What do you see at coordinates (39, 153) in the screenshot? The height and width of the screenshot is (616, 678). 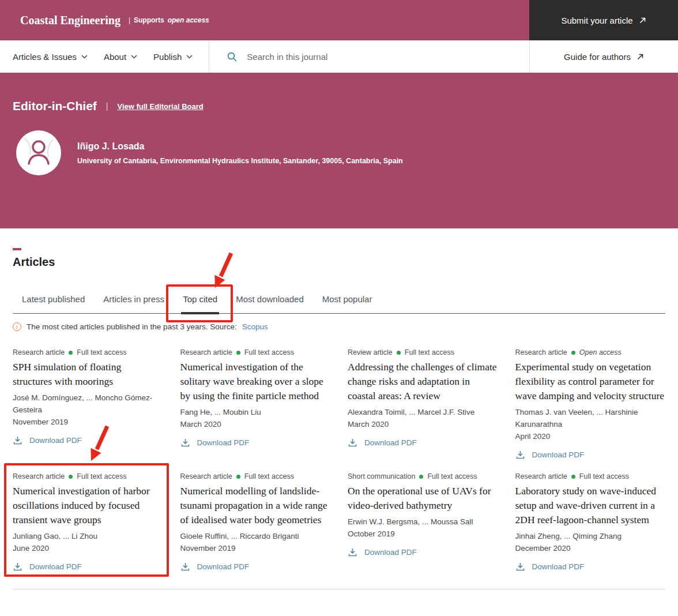 I see `person-icon` at bounding box center [39, 153].